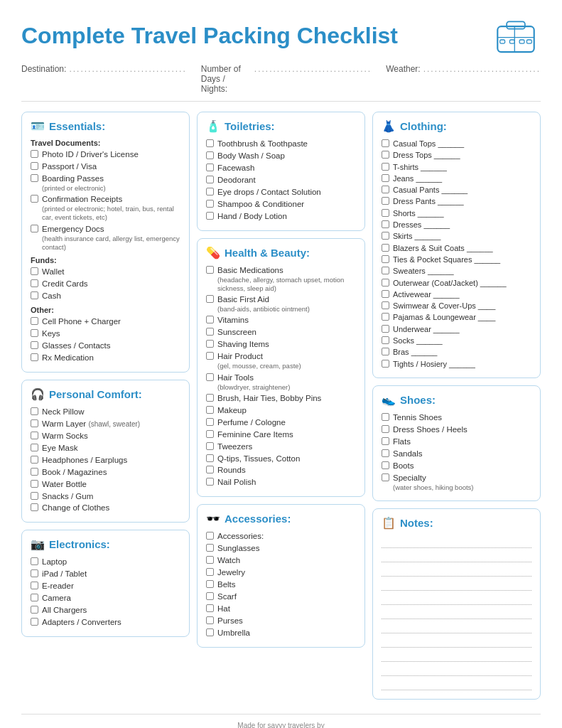 The image size is (562, 728). Describe the element at coordinates (281, 168) in the screenshot. I see `list-item: Facewash` at that location.